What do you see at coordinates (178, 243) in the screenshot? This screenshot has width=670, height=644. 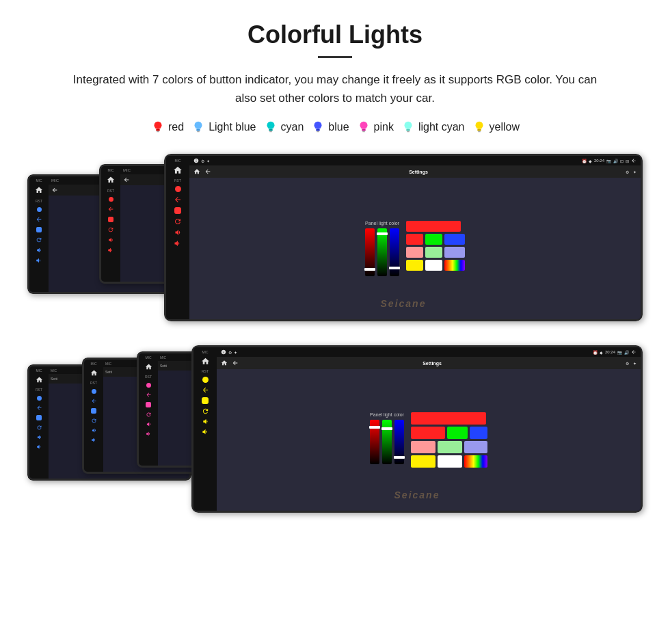 I see `vol-up-large` at bounding box center [178, 243].